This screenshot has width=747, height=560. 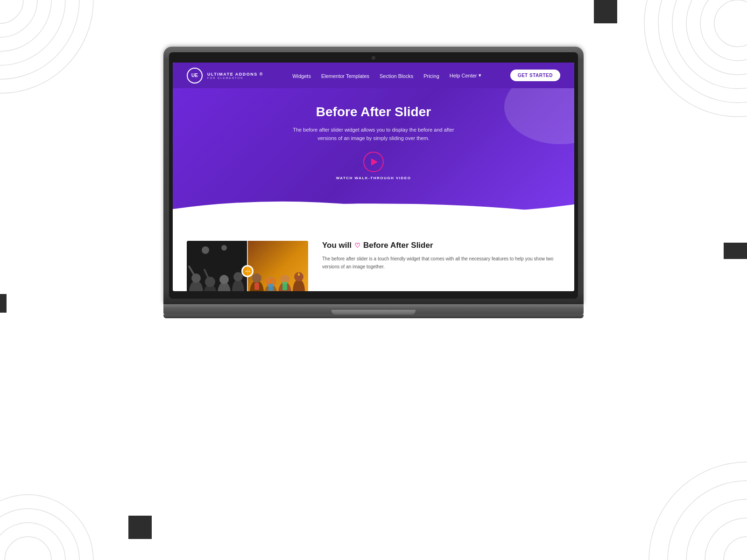 What do you see at coordinates (345, 76) in the screenshot?
I see `nav-item-elementor-templates: Elementor Templates` at bounding box center [345, 76].